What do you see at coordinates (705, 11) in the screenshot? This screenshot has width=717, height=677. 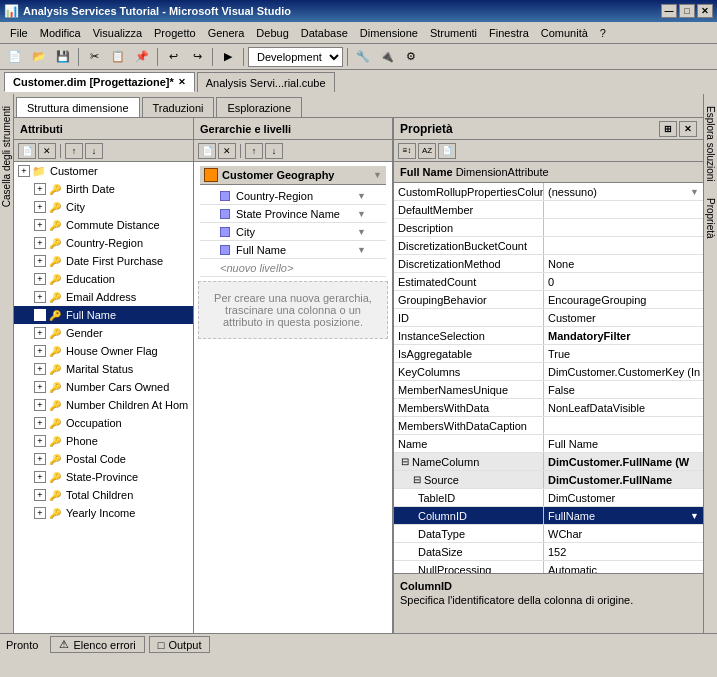 I see `close-button: ✕` at bounding box center [705, 11].